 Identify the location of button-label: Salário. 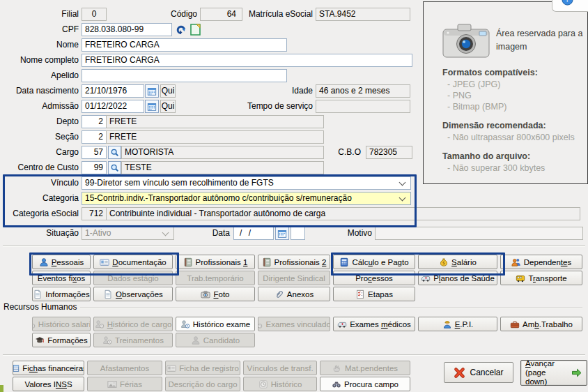
(464, 262).